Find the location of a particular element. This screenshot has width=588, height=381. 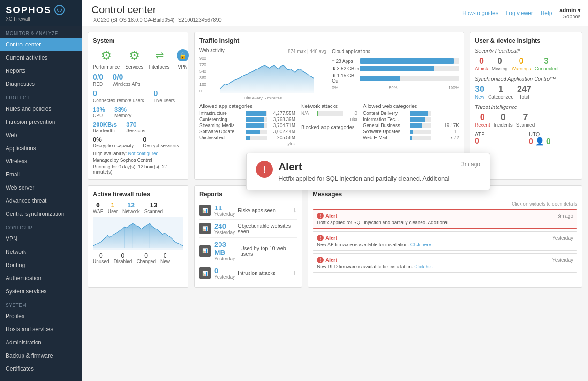

chart-area is located at coordinates (267, 75).